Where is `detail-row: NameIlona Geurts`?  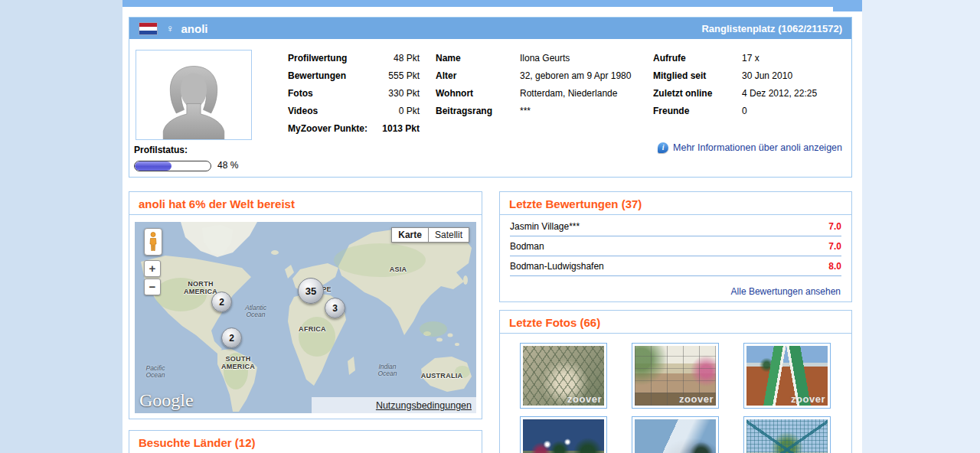 detail-row: NameIlona Geurts is located at coordinates (544, 58).